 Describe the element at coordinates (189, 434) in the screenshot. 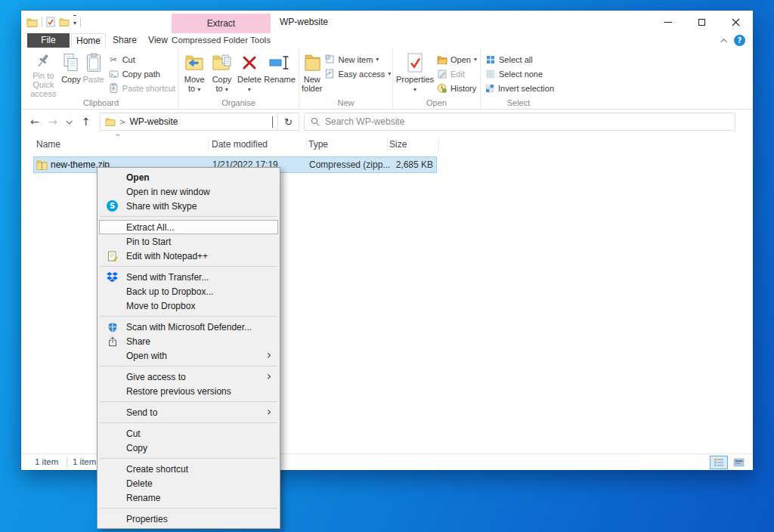

I see `menu-item-cut: Cut` at that location.